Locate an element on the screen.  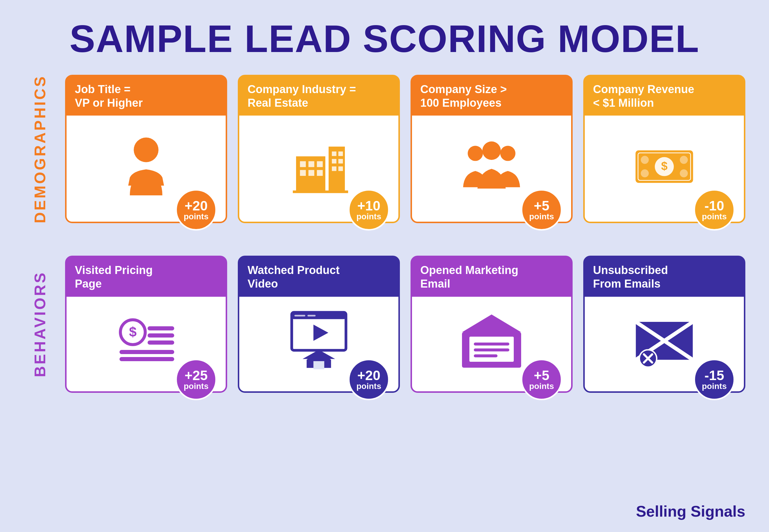
points-value-unsubscribed: -15 is located at coordinates (714, 375).